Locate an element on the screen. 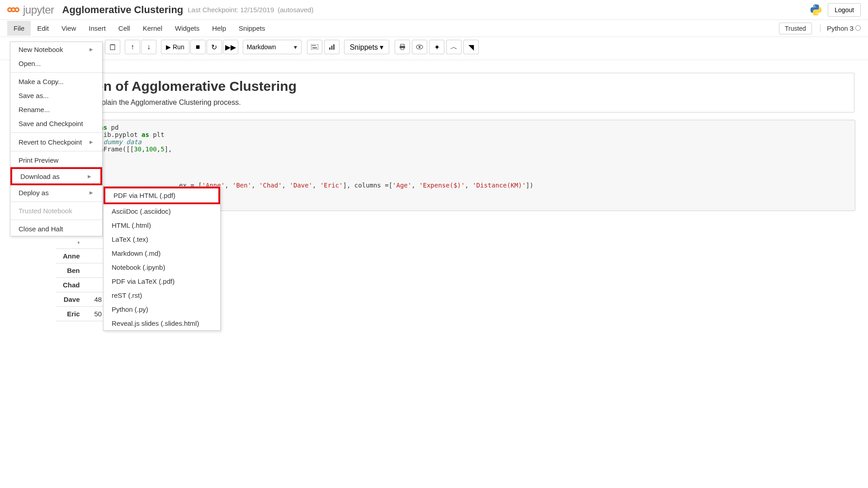 The width and height of the screenshot is (868, 488). kernel-idle-icon is located at coordinates (858, 28).